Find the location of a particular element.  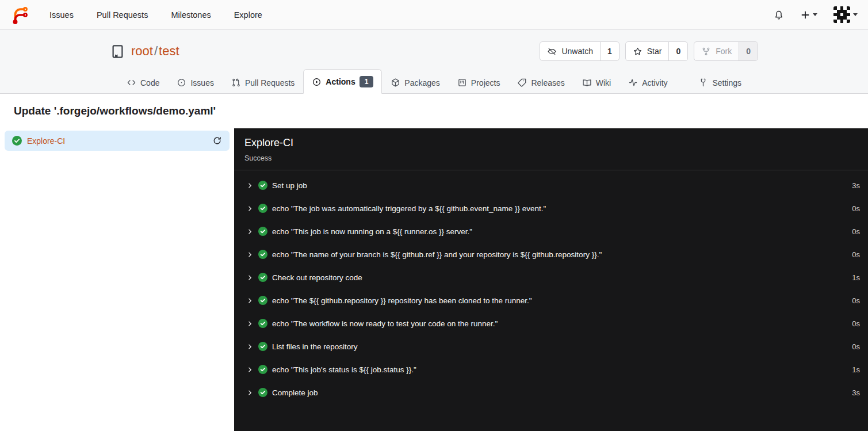

step-row: Check out repository code 1s is located at coordinates (551, 277).